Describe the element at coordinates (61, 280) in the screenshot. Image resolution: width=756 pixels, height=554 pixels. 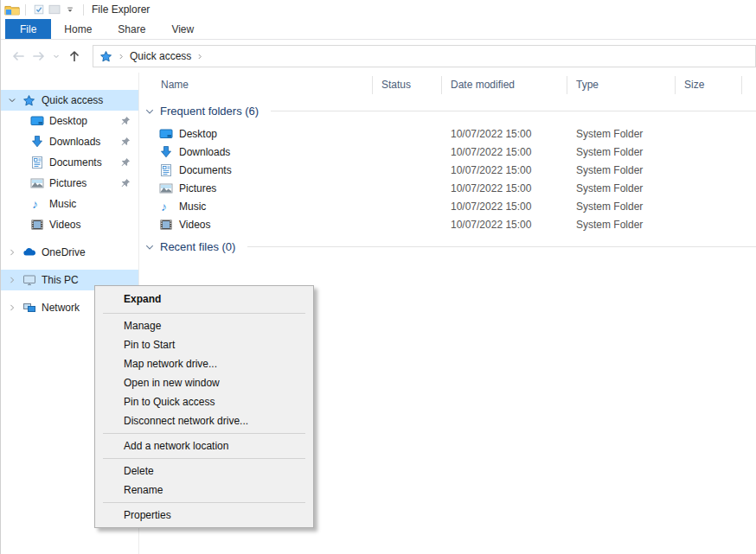
I see `sidebar-item-label: This PC` at that location.